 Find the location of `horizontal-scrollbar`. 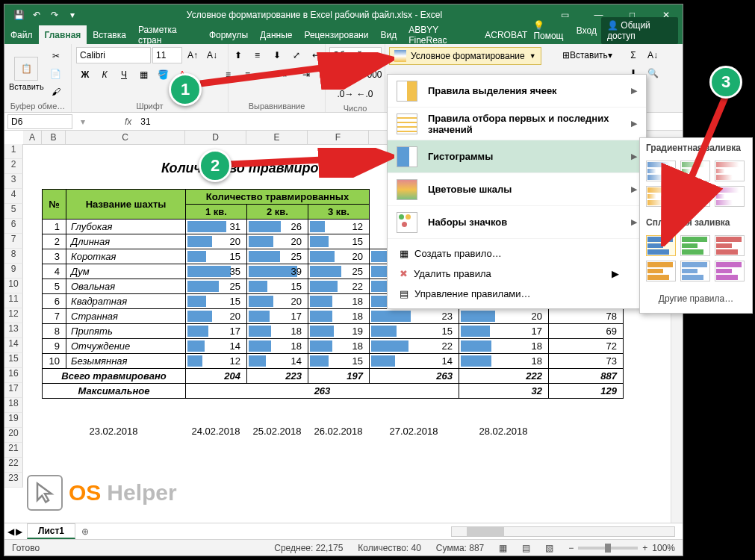

horizontal-scrollbar is located at coordinates (563, 532).